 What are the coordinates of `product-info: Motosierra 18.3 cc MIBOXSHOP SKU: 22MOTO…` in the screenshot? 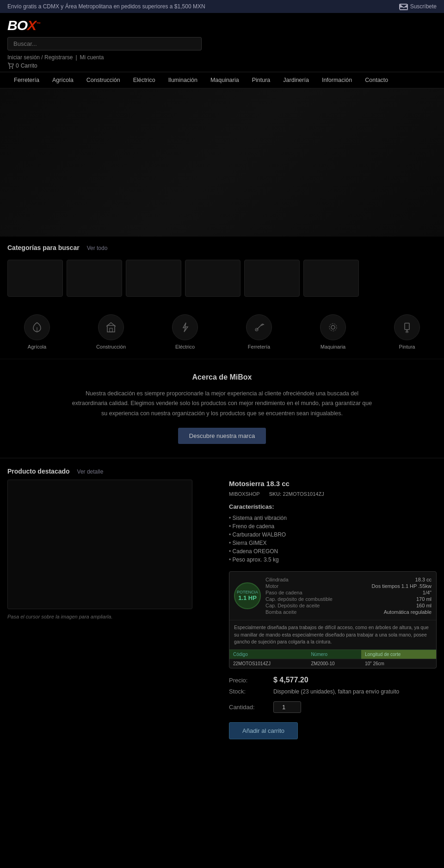 It's located at (330, 609).